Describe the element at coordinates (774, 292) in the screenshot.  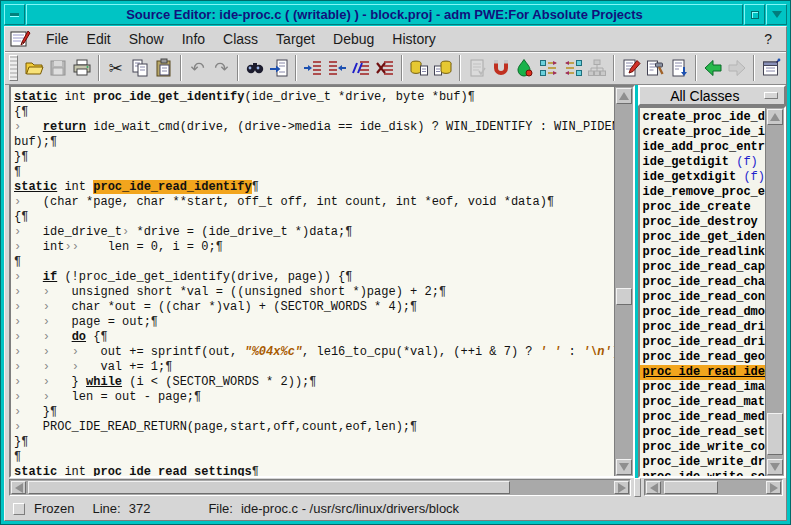
I see `list-vscrollbar` at that location.